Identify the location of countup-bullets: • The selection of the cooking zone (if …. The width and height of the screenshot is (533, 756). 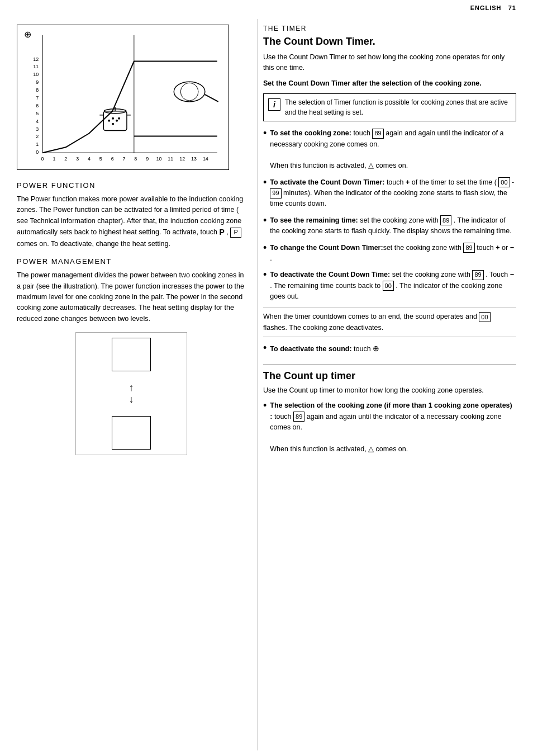
(390, 427).